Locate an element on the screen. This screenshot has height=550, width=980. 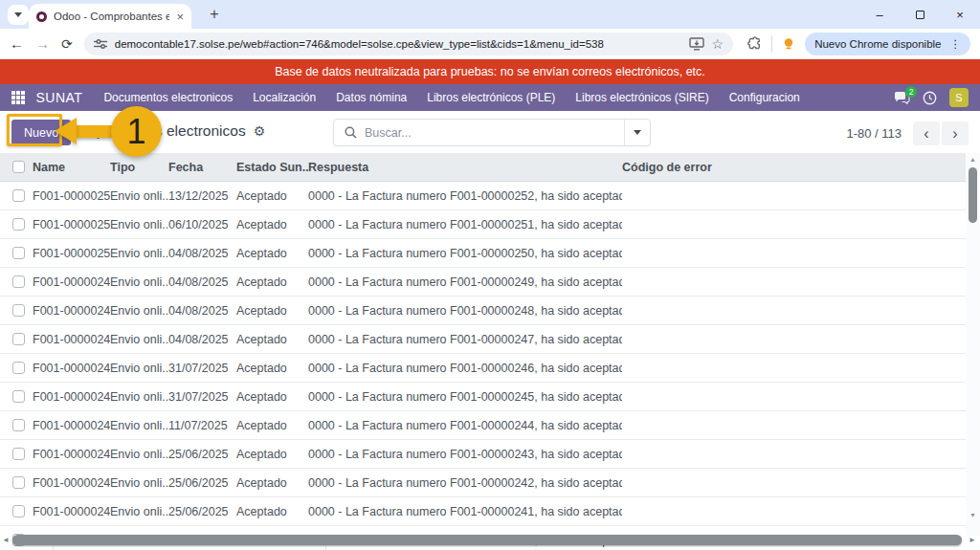
window-controls: – × is located at coordinates (920, 14).